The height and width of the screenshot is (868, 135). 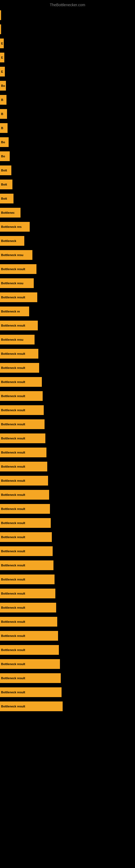 What do you see at coordinates (6, 170) in the screenshot?
I see `bar-12: Bott` at bounding box center [6, 170].